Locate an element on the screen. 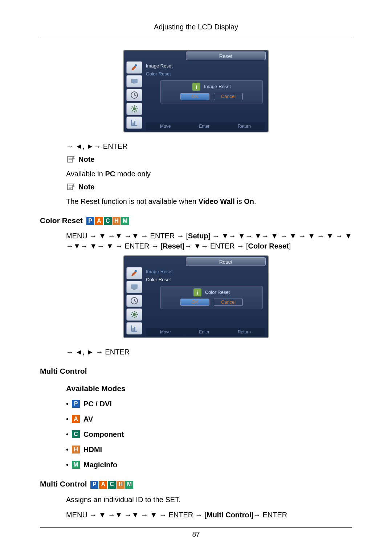 The width and height of the screenshot is (392, 554). page-header-title: Adjusting the LCD Display is located at coordinates (196, 28).